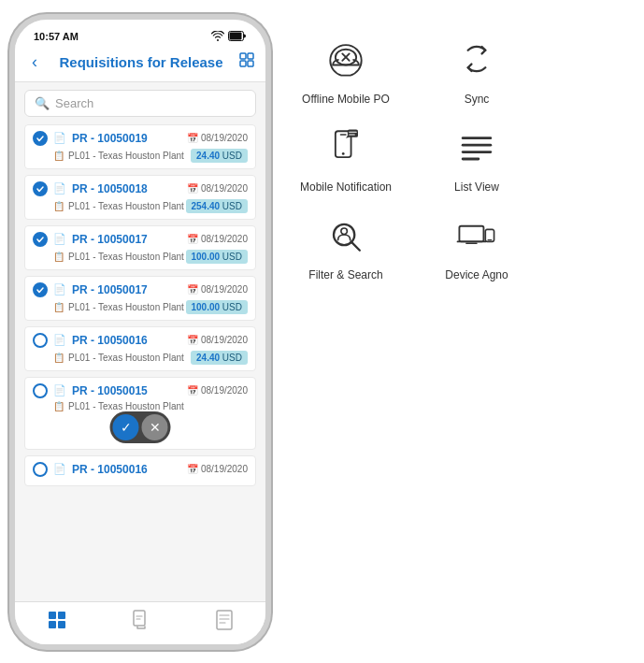 This screenshot has height=663, width=644. What do you see at coordinates (42, 103) in the screenshot?
I see `search-icon: 🔍` at bounding box center [42, 103].